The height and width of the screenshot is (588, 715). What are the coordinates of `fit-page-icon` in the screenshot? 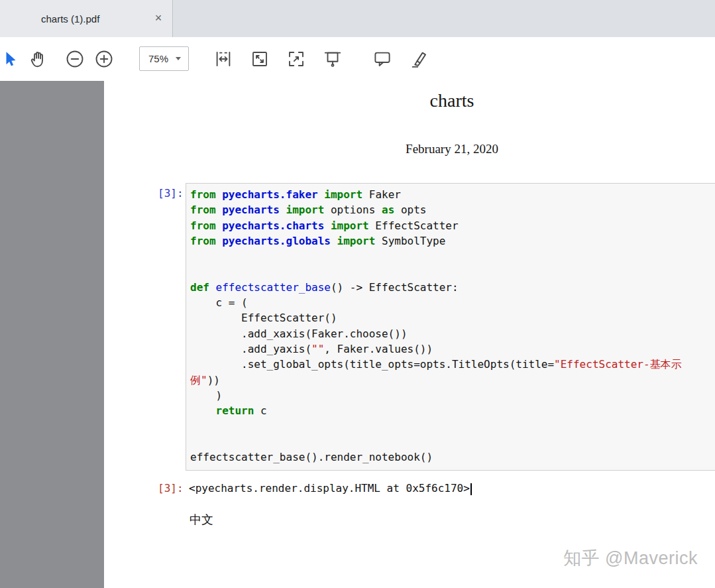 It's located at (260, 59).